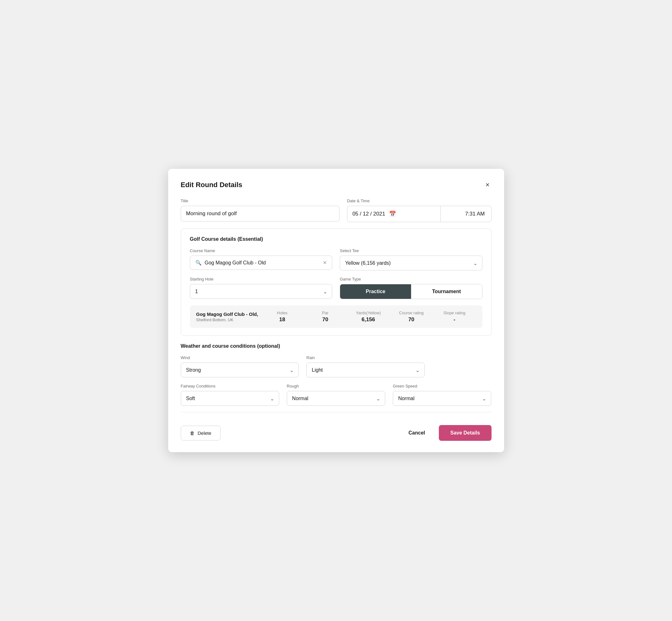  I want to click on game-type-group: Game Type Practice Tournament, so click(411, 288).